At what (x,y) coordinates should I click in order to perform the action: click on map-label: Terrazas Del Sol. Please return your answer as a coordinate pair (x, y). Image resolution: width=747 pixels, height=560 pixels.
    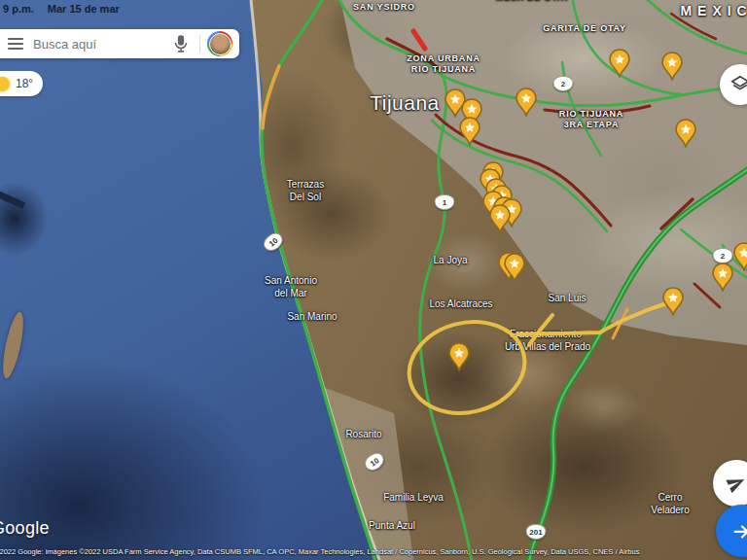
    Looking at the image, I should click on (305, 191).